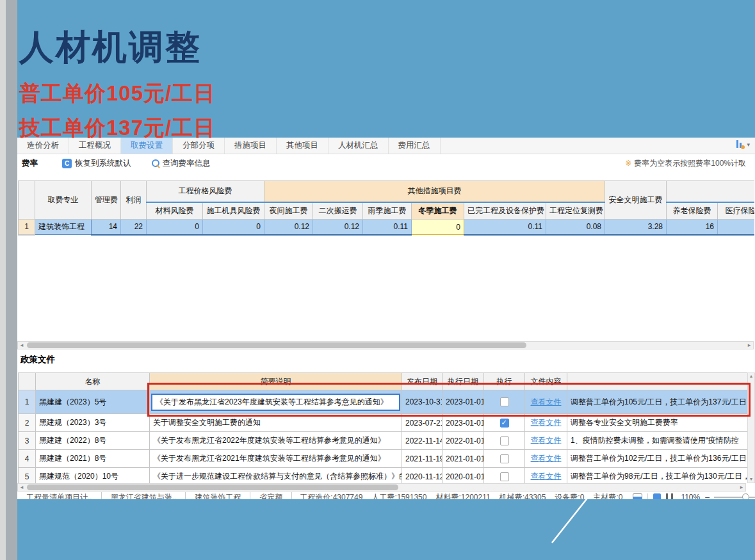 The image size is (755, 560). Describe the element at coordinates (736, 227) in the screenshot. I see `medical-insurance-cell: 7.` at that location.